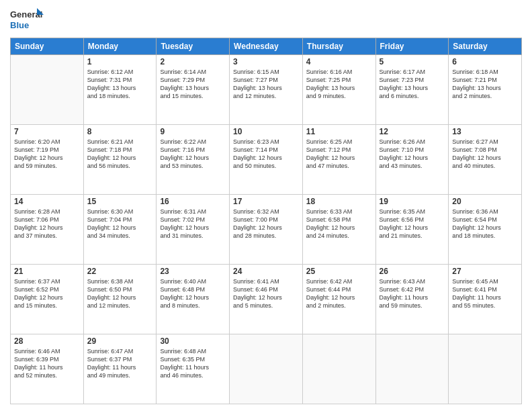  I want to click on day-number: 5, so click(412, 62).